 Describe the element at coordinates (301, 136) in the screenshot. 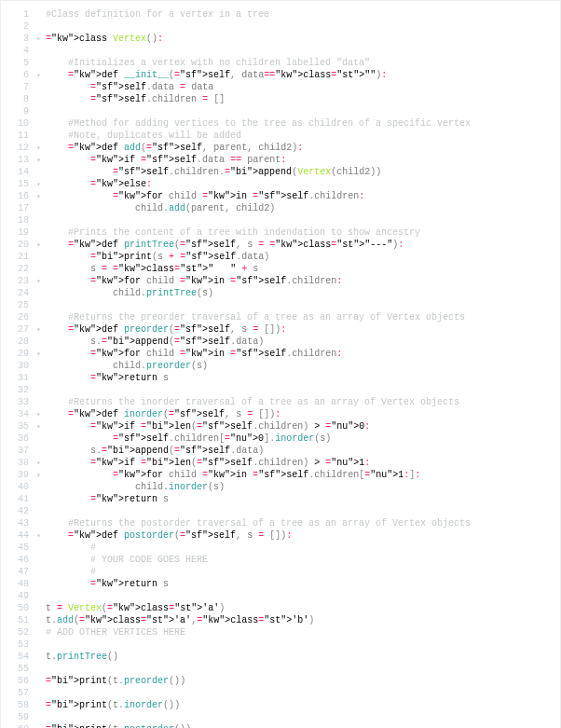

I see `code-line: #Note, duplicates will be added` at that location.